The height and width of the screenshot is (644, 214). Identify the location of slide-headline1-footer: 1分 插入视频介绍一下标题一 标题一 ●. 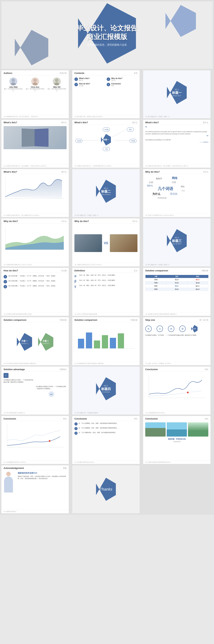
(177, 116).